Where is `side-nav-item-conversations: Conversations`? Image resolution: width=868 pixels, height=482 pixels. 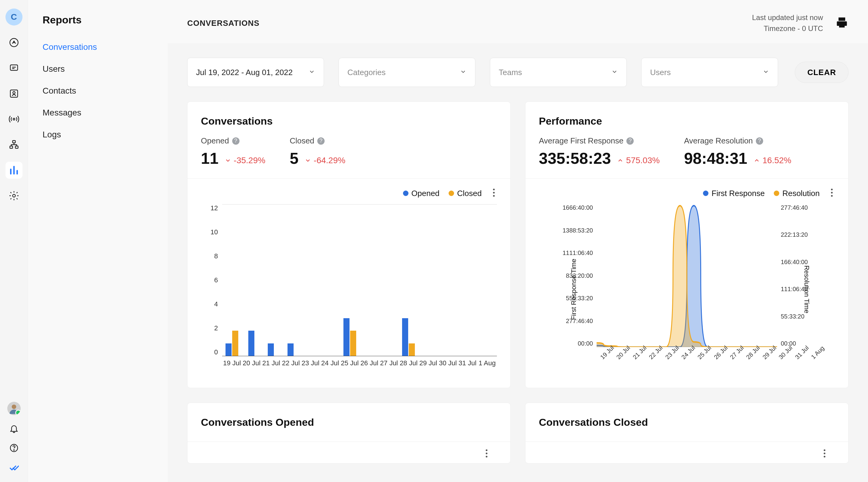 side-nav-item-conversations: Conversations is located at coordinates (98, 47).